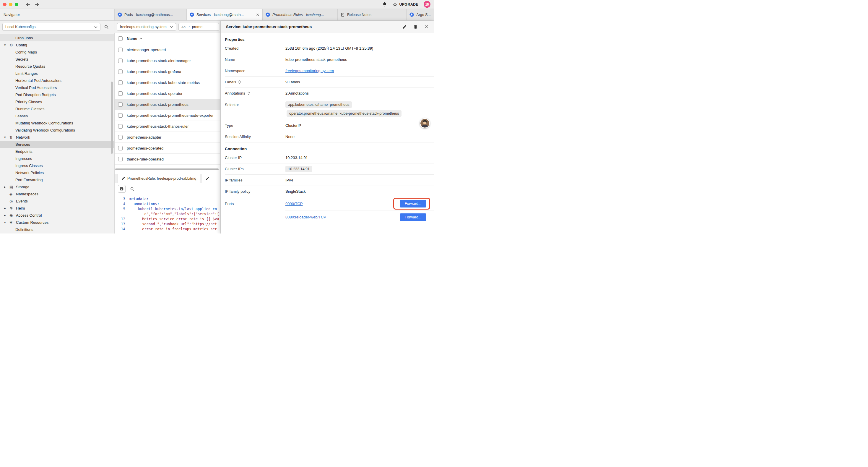 The image size is (868, 467). What do you see at coordinates (112, 118) in the screenshot?
I see `sidebar-scrollbar` at bounding box center [112, 118].